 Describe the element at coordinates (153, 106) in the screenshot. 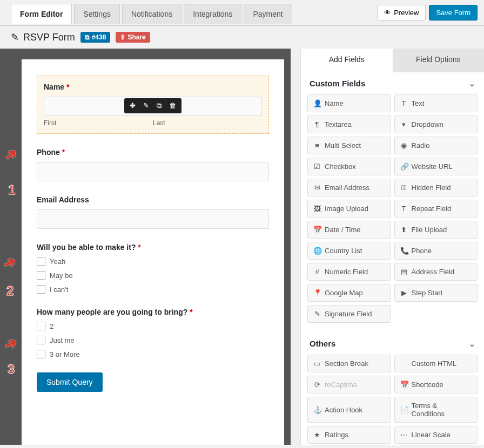

I see `field-toolbar: ✥ ✎ ⧉ 🗑` at that location.